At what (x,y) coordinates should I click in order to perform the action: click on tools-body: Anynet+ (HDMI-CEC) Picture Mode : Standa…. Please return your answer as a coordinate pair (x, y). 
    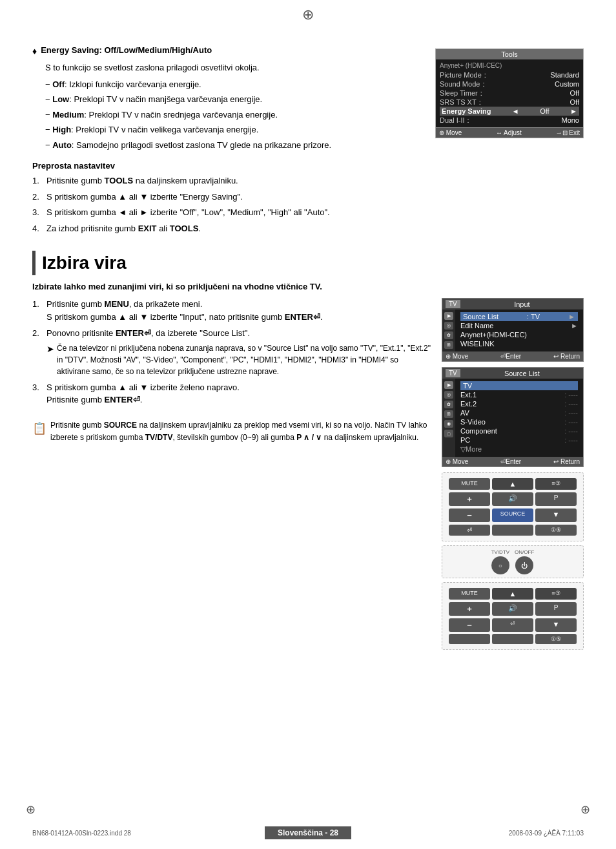
    Looking at the image, I should click on (509, 93).